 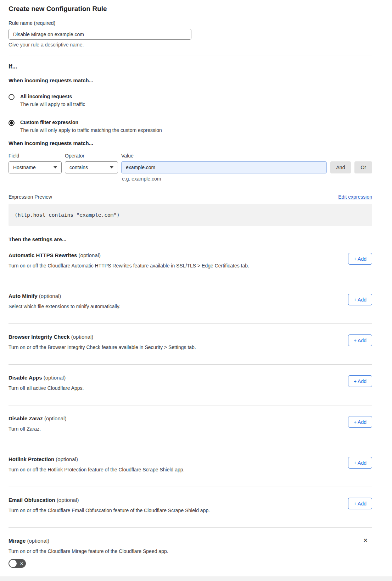 I want to click on operator-select-value: contains, so click(x=79, y=167).